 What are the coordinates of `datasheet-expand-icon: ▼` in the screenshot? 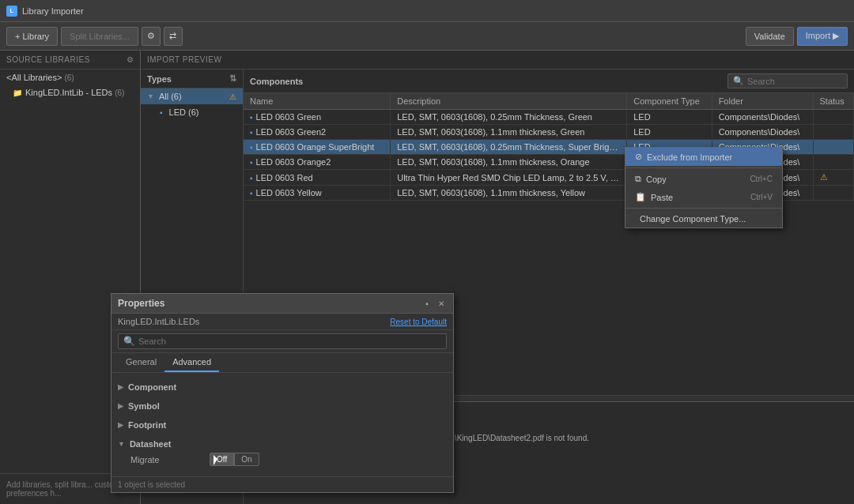 It's located at (122, 444).